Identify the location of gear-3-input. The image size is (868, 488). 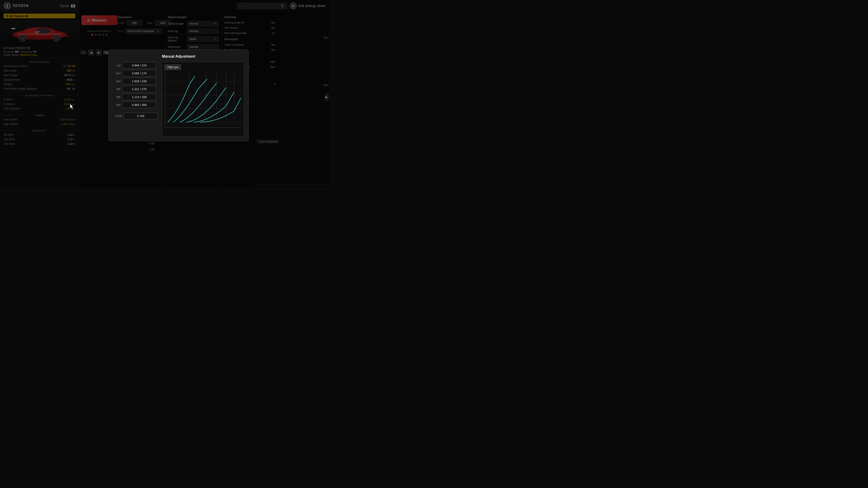
(140, 81).